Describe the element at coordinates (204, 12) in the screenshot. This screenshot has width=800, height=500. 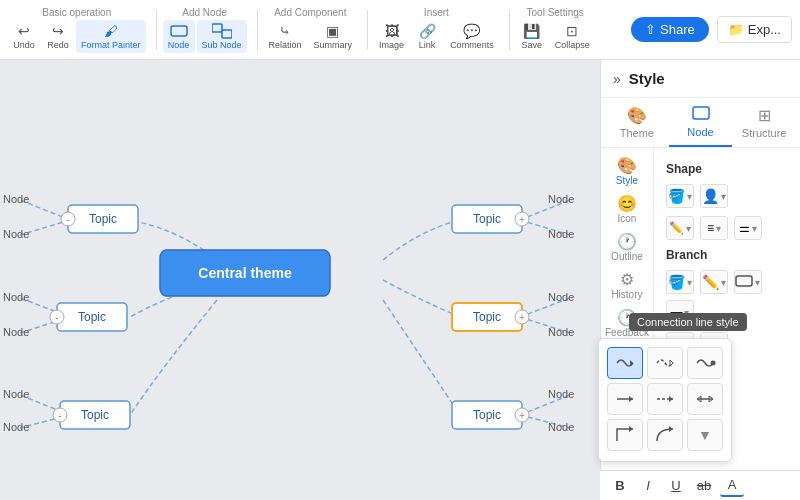
I see `add-node-label: Add Node` at that location.